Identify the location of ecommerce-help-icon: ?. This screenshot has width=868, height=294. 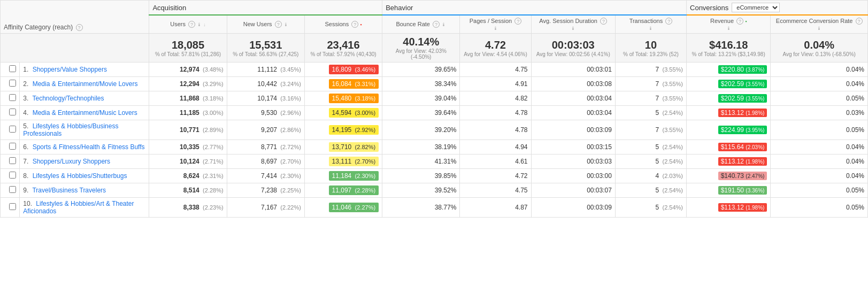
(859, 21).